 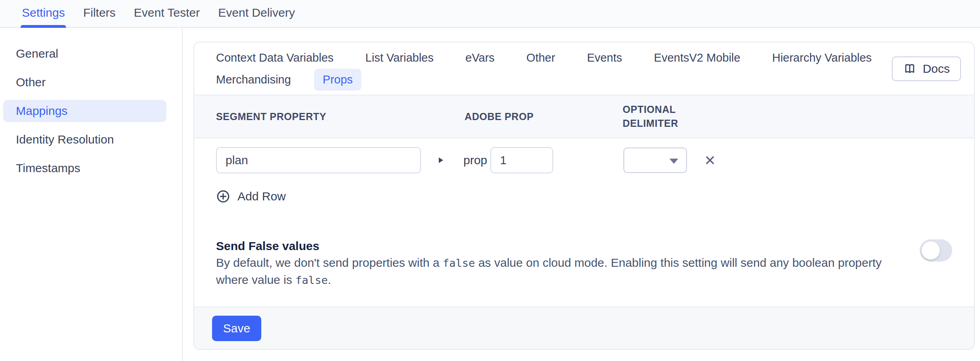 I want to click on column-header-segment-property: SEGMENT PROPERTY, so click(x=340, y=117).